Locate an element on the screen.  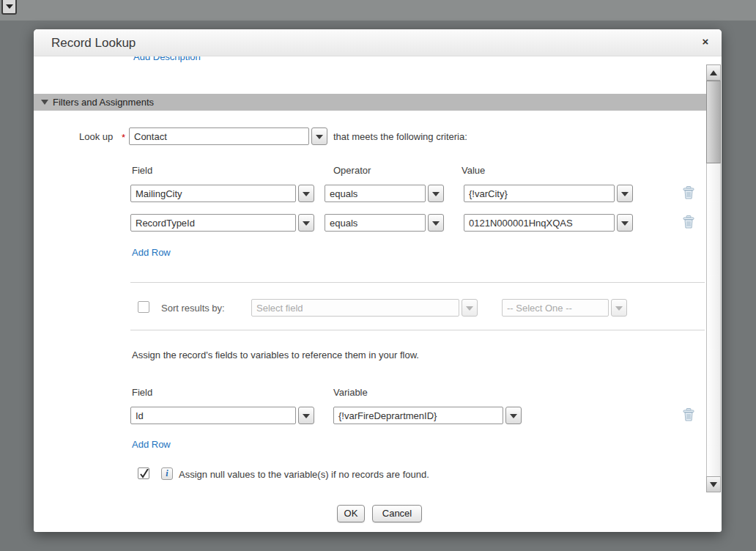
arrow-up-icon is located at coordinates (714, 73).